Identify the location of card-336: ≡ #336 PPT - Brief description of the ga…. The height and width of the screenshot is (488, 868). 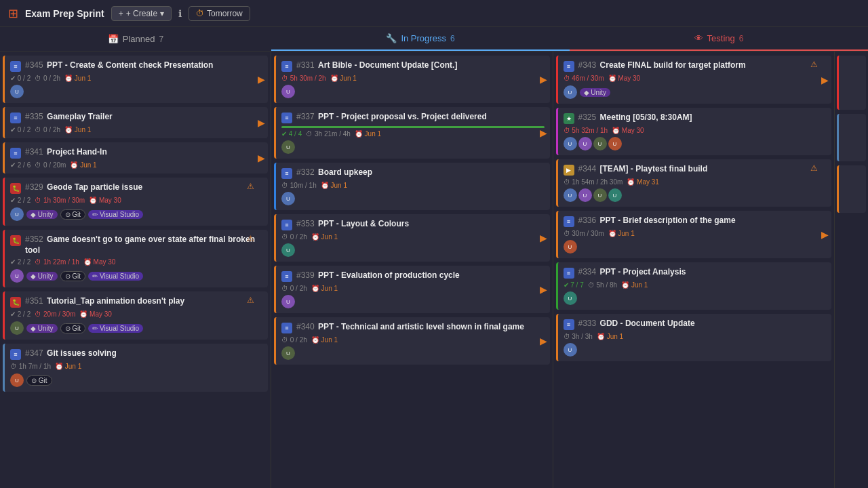
(694, 235).